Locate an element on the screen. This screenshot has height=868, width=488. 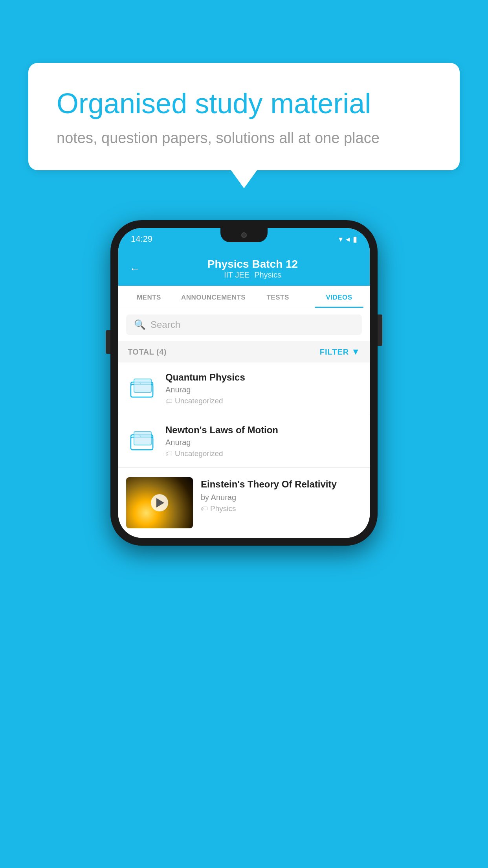
item-info: Einstein's Theory Of Relativity by Anura… is located at coordinates (281, 495).